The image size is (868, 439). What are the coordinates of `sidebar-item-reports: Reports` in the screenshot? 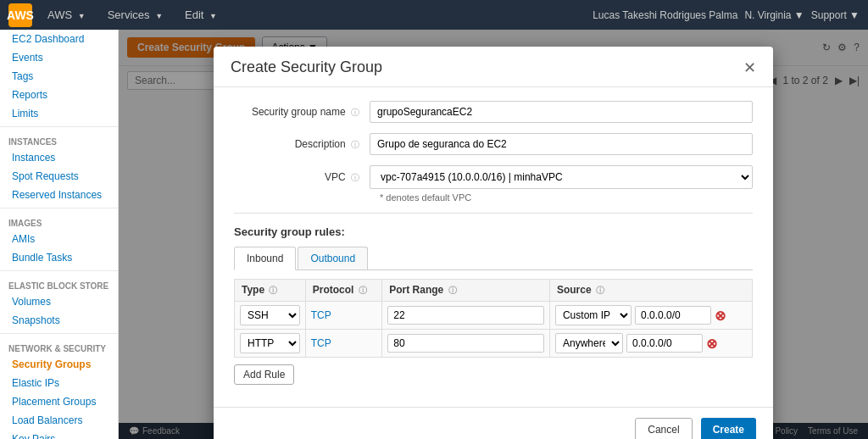 It's located at (59, 95).